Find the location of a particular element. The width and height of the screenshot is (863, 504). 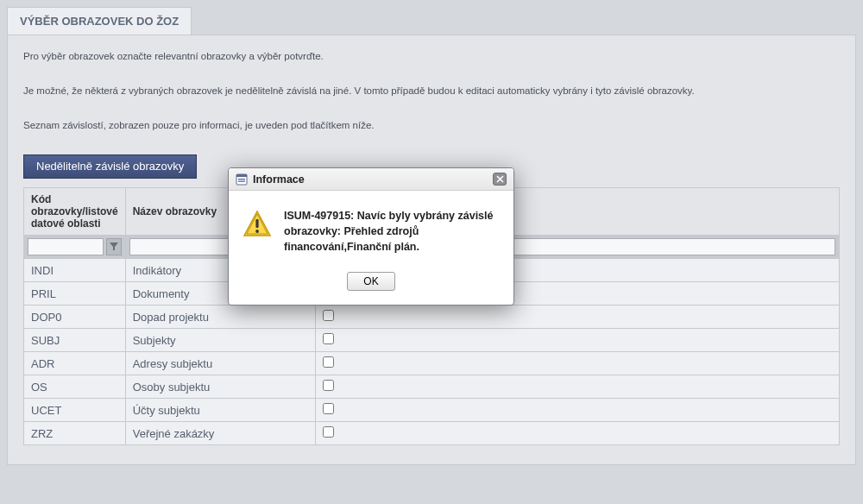

dialog-close-button is located at coordinates (500, 180).